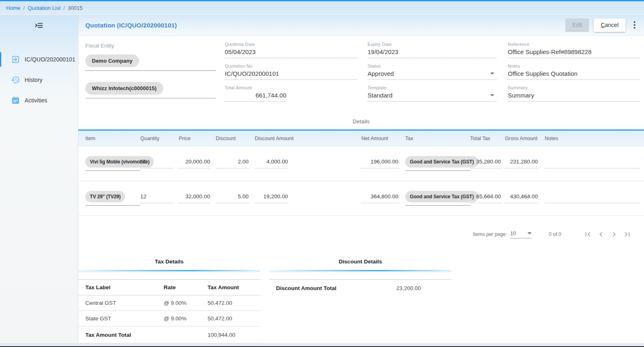 Image resolution: width=644 pixels, height=347 pixels. What do you see at coordinates (432, 66) in the screenshot?
I see `field-label: Status` at bounding box center [432, 66].